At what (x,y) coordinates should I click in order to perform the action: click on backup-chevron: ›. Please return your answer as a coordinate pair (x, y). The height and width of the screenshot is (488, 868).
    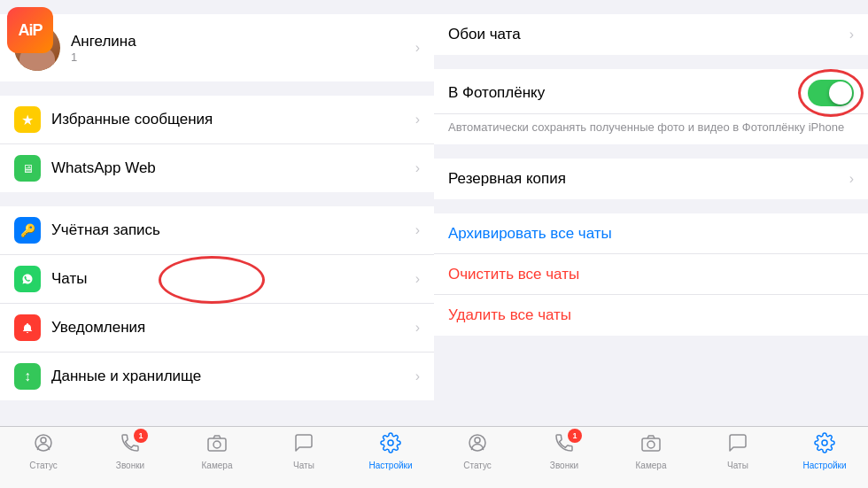
    Looking at the image, I should click on (852, 179).